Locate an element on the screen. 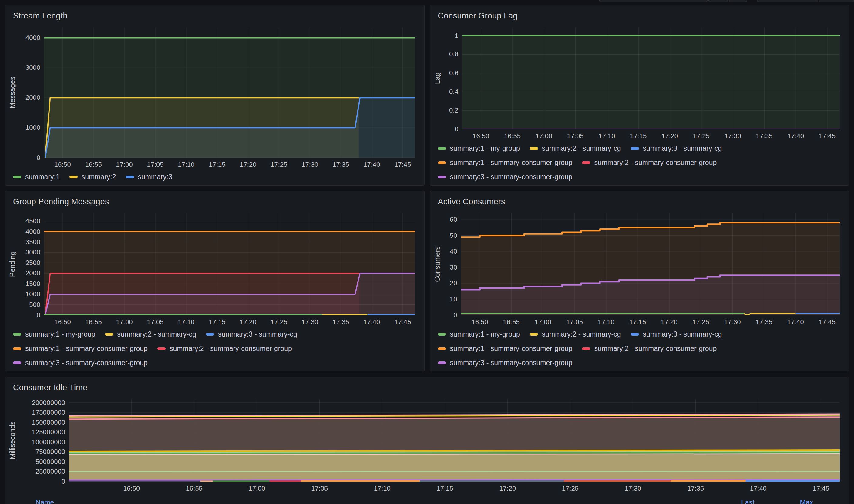 This screenshot has width=854, height=504. y-tick-label: 30 is located at coordinates (453, 268).